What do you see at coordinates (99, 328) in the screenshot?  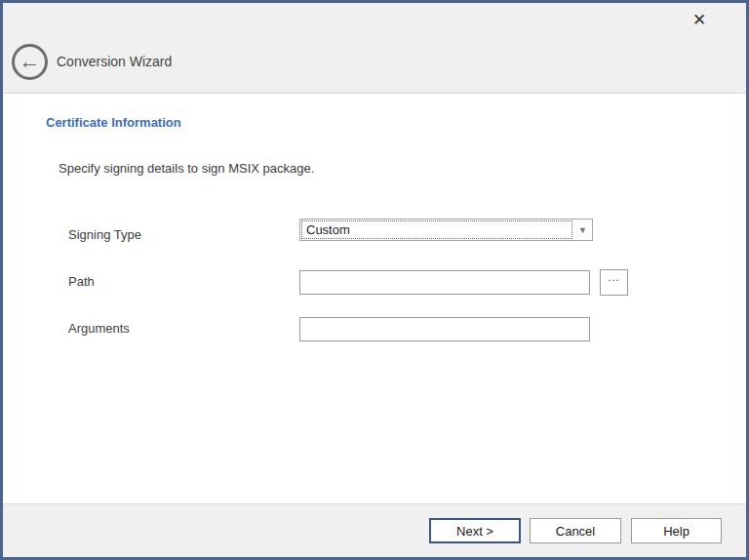 I see `arguments-label: Arguments` at bounding box center [99, 328].